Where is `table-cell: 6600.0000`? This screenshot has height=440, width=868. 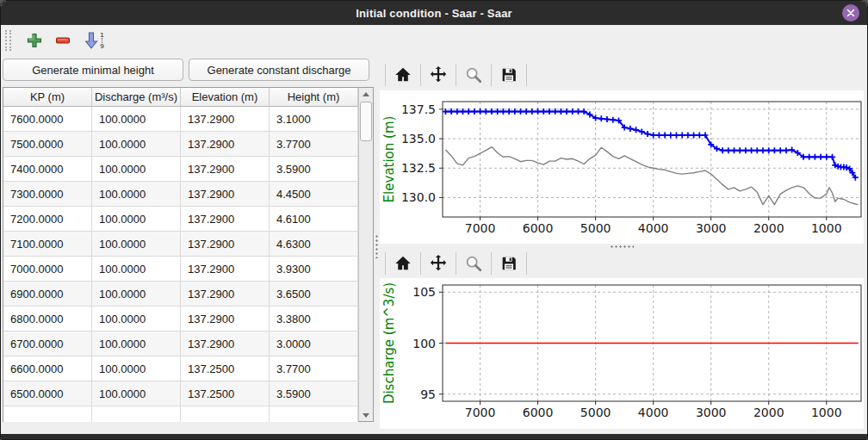
table-cell: 6600.0000 is located at coordinates (48, 369).